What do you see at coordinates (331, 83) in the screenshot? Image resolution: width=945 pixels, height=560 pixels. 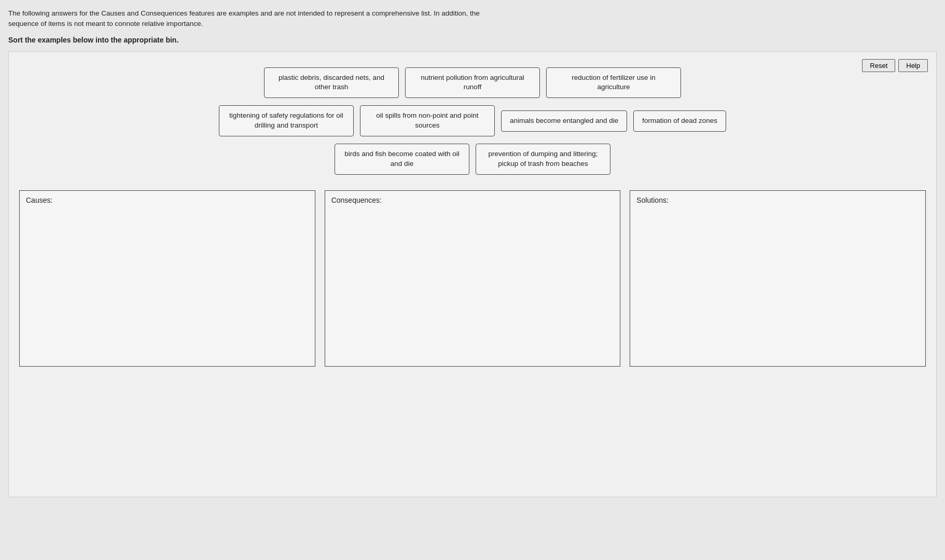 I see `item-plastic: plastic debris, discarded nets, and othe…` at bounding box center [331, 83].